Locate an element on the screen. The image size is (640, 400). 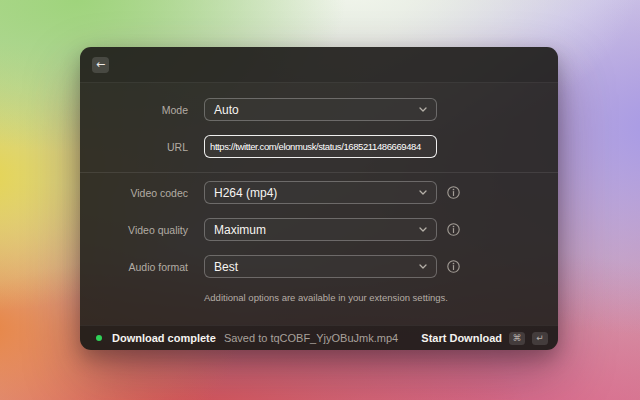
video-codec-value: H264 (mp4) is located at coordinates (246, 193).